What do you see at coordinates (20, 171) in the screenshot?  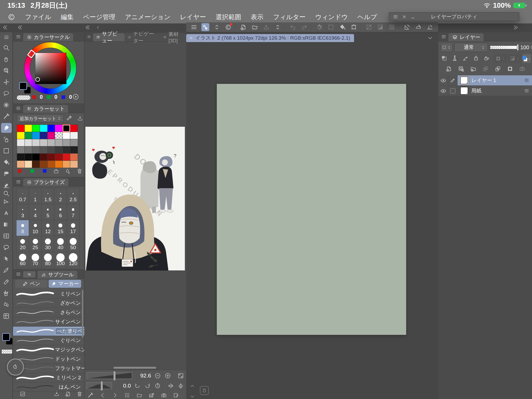 I see `footer-chip` at bounding box center [20, 171].